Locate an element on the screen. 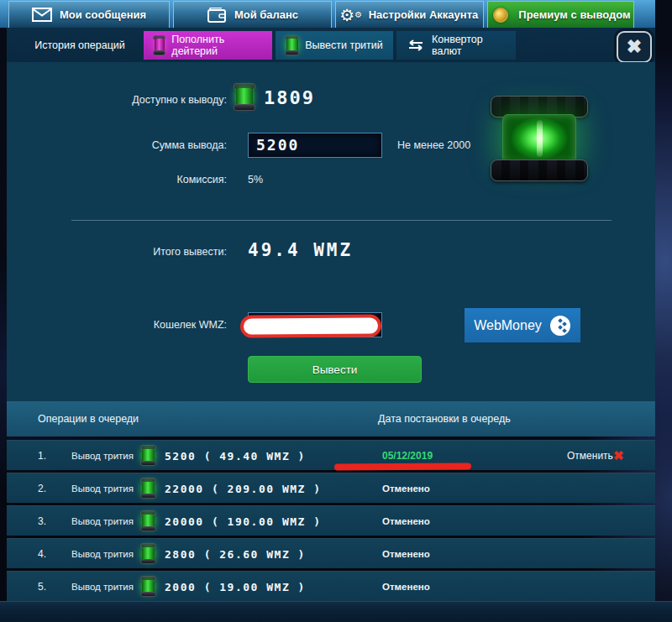 The image size is (672, 622). queue-row: 2. Вывод трития 22000 ( 209.00 WMZ ) Отм… is located at coordinates (331, 488).